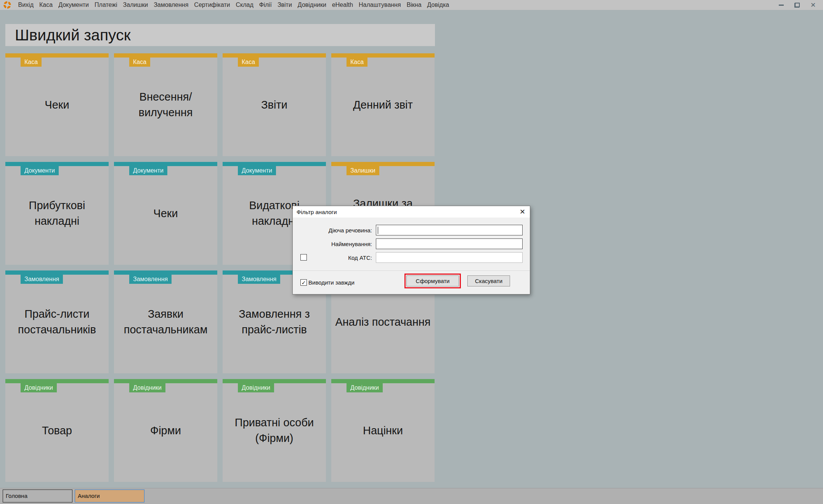 The width and height of the screenshot is (823, 504). I want to click on tile-doc-prybutkovi: Документи Прибуткові накладні, so click(57, 213).